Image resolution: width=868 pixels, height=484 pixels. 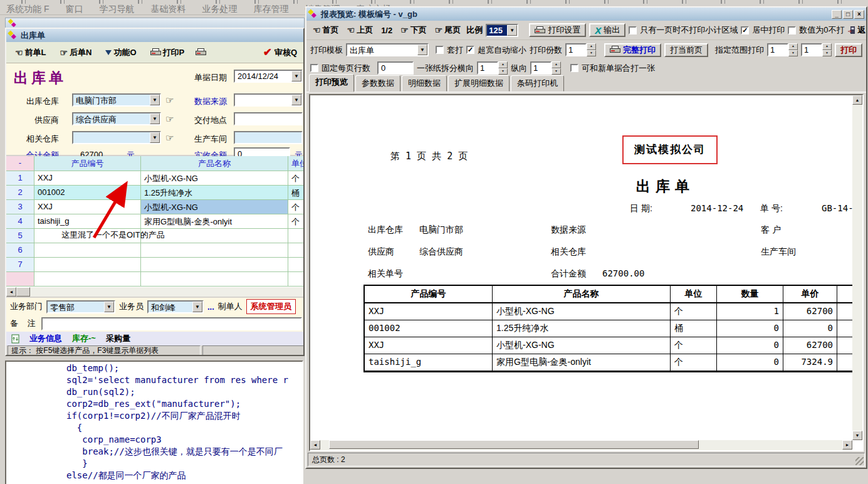 What do you see at coordinates (118, 339) in the screenshot?
I see `purchase-qty-link: 采购量` at bounding box center [118, 339].